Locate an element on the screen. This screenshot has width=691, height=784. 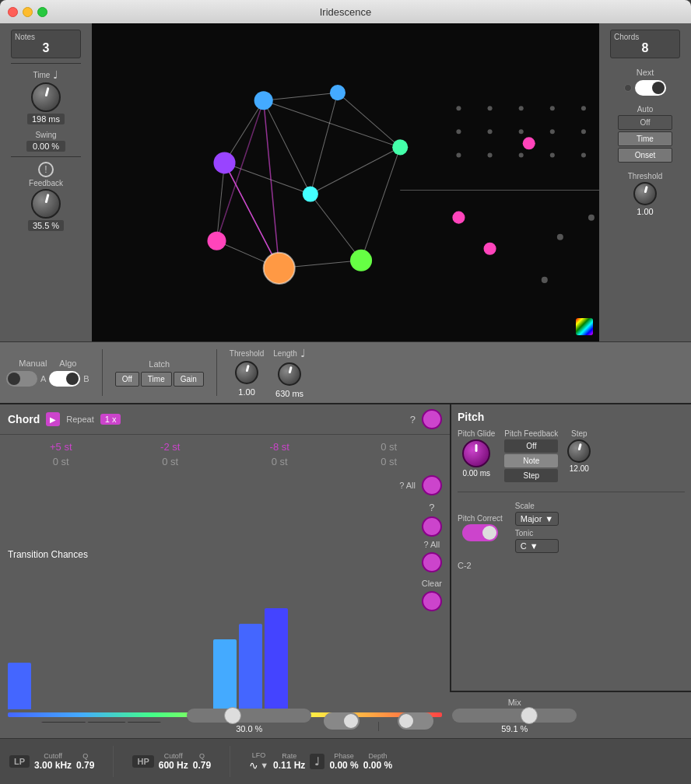
swing-label: Swing is located at coordinates (45, 135).